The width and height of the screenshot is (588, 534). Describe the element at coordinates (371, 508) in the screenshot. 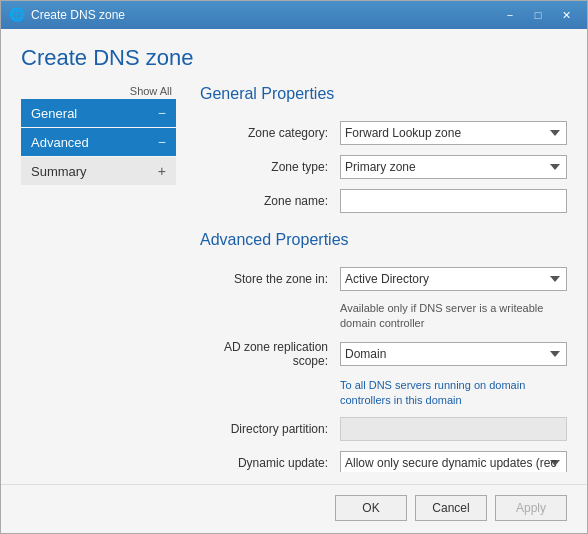

I see `ok-button: OK` at that location.